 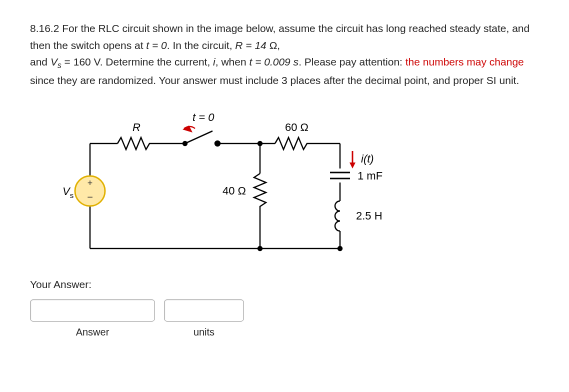 What do you see at coordinates (284, 284) in the screenshot?
I see `your-answer-label: Your Answer:` at bounding box center [284, 284].